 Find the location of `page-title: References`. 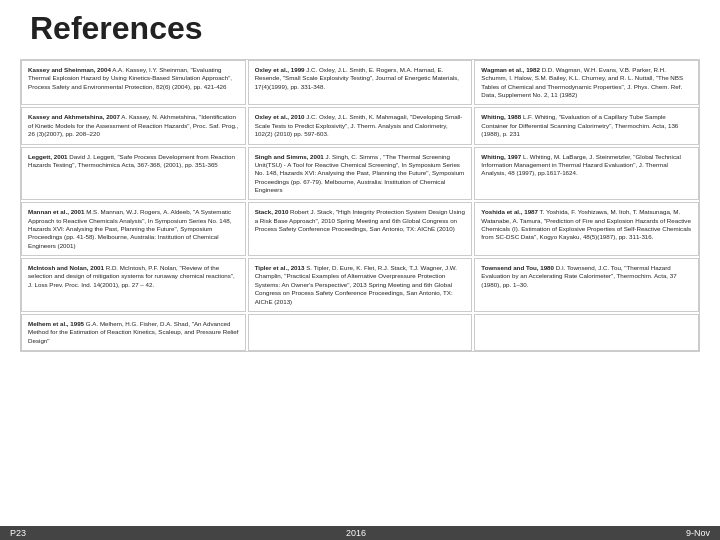

page-title: References is located at coordinates (365, 28).